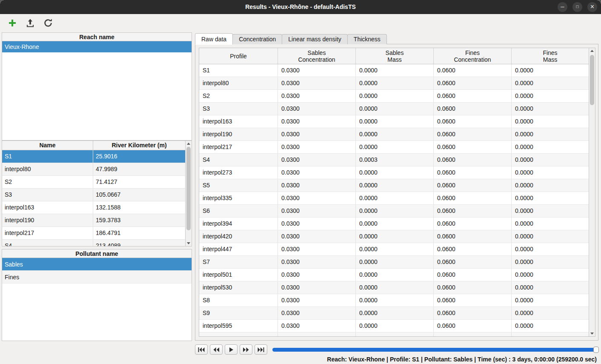 The image size is (601, 364). What do you see at coordinates (188, 193) in the screenshot?
I see `profiles-scrollbar` at bounding box center [188, 193].